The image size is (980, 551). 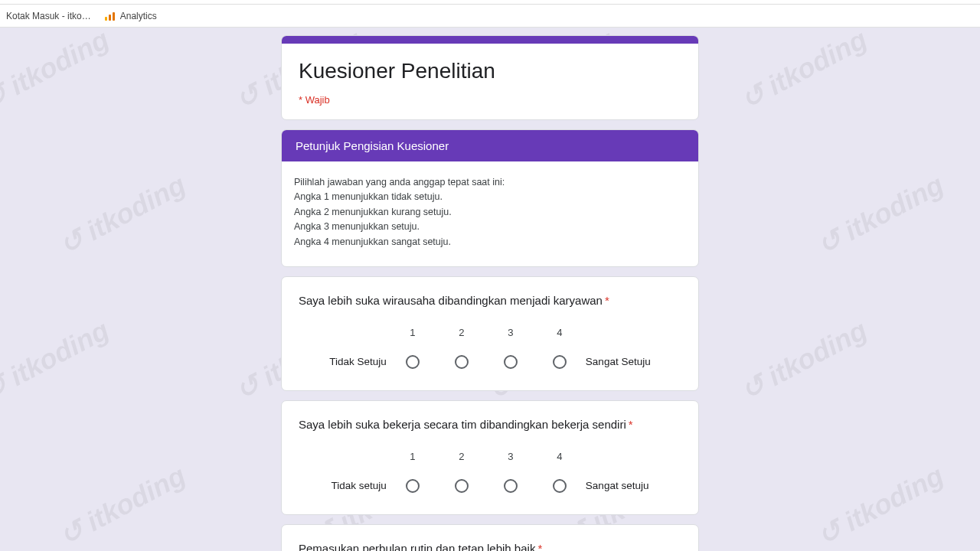 I want to click on likert-left-label: Tidak setuju, so click(x=366, y=487).